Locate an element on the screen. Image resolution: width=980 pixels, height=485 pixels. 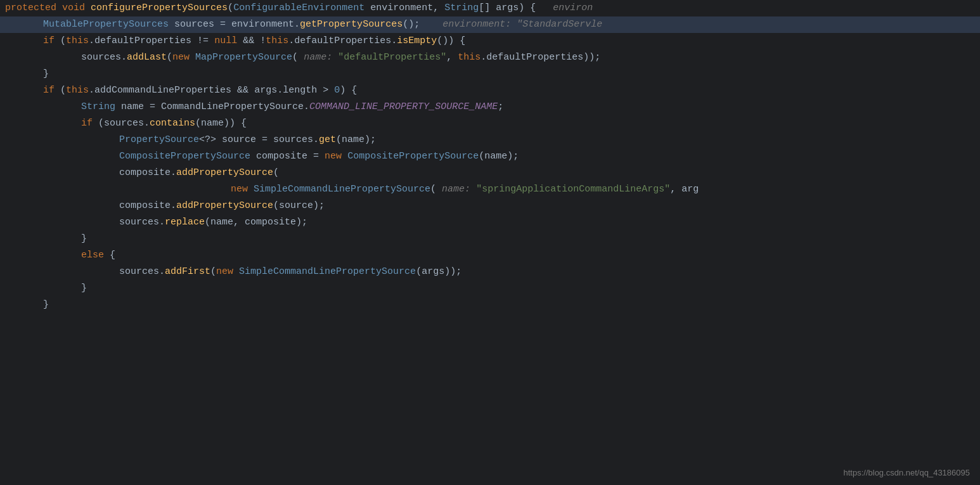
code-line-1: protected void configurePropertySources … is located at coordinates (490, 8).